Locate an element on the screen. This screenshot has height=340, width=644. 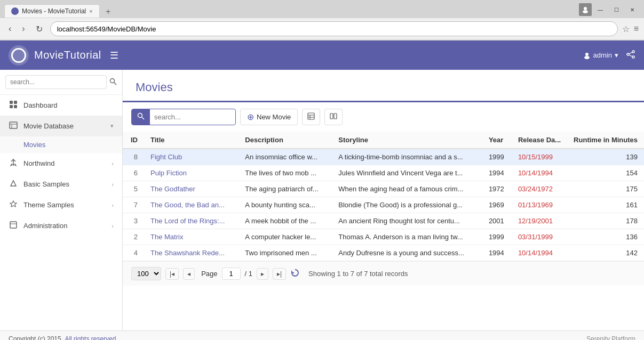
bookmark-icon: ☆ is located at coordinates (626, 29).